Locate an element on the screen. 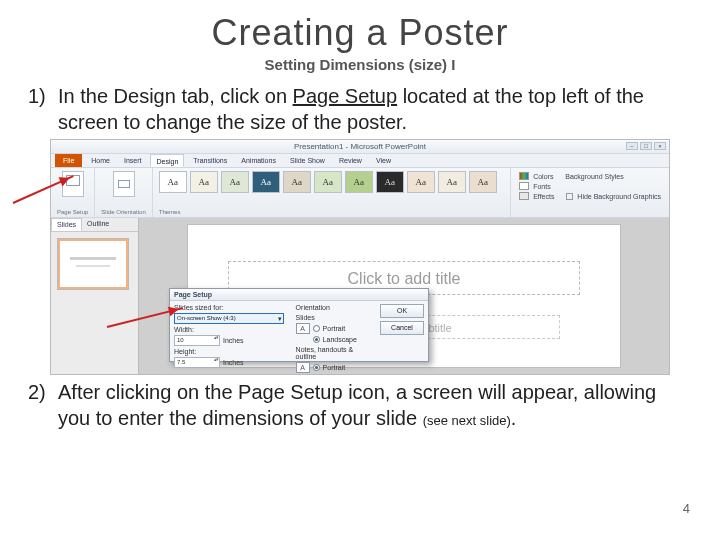 This screenshot has width=720, height=540. step-1-text-a: In the Design tab, click on is located at coordinates (176, 96).